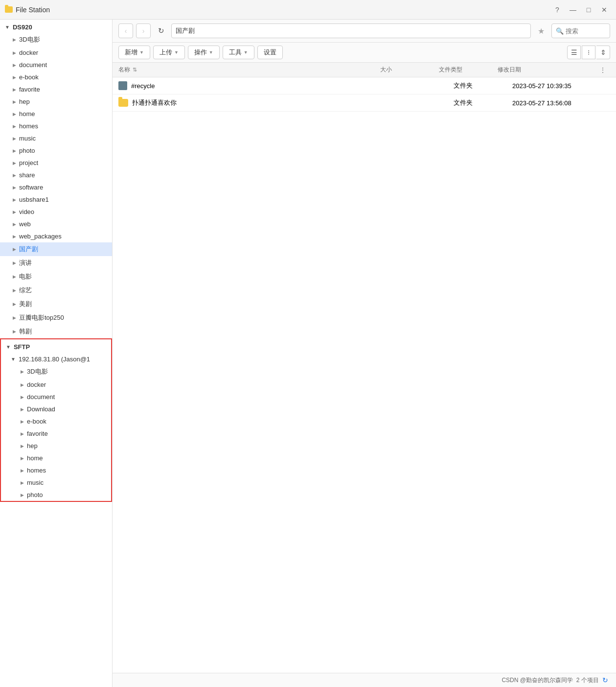  Describe the element at coordinates (537, 681) in the screenshot. I see `watermark-text: CSDN @勤奋的凯尔森同学` at that location.